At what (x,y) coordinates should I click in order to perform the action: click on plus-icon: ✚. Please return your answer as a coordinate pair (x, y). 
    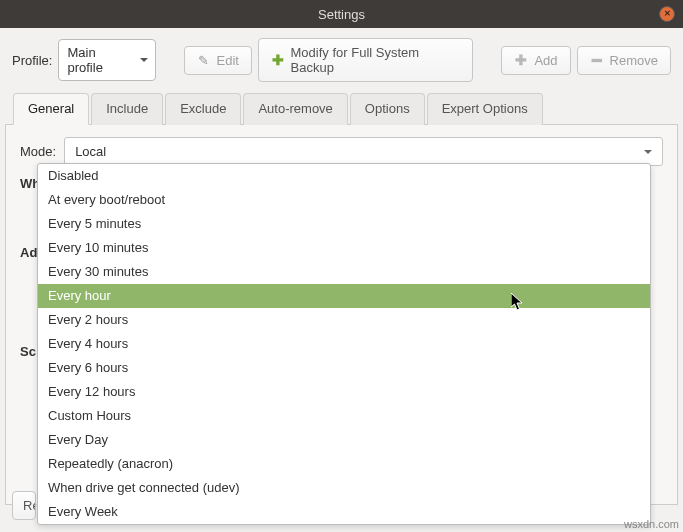
    Looking at the image, I should click on (278, 60).